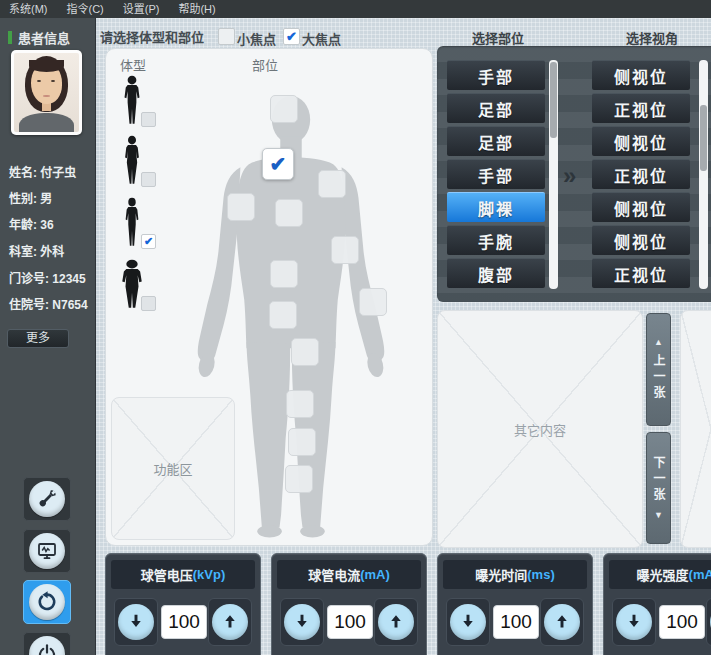 Image resolution: width=711 pixels, height=655 pixels. I want to click on increase-time-button, so click(562, 622).